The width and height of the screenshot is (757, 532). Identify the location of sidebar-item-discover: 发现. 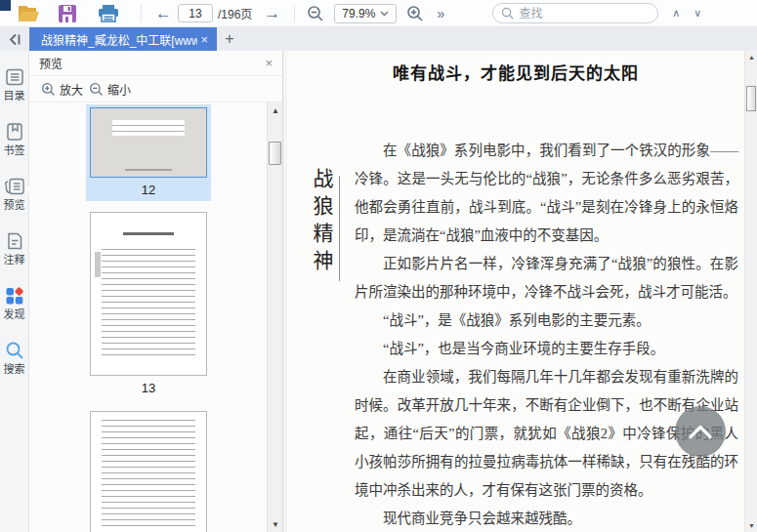
(15, 303).